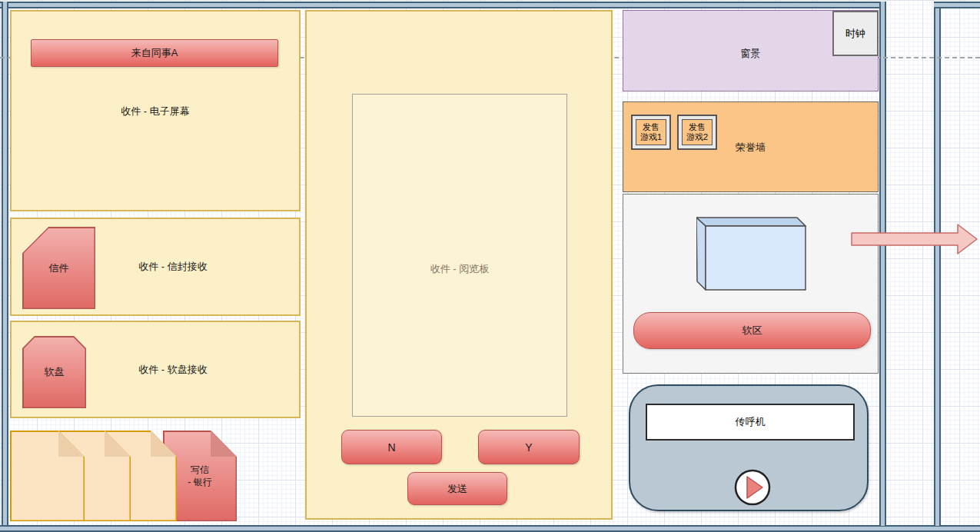  Describe the element at coordinates (155, 111) in the screenshot. I see `screen-panel-caption: 收件 - 电子屏幕` at that location.